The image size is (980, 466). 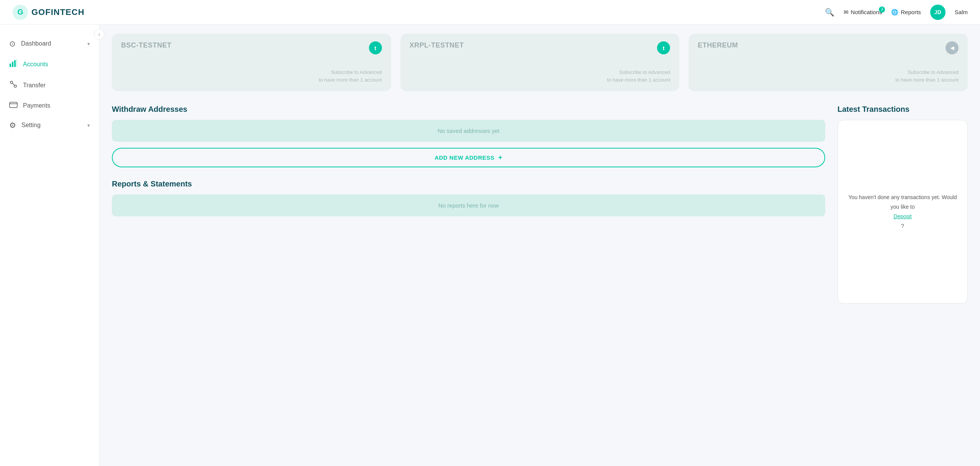 I want to click on avatar-initials: JD, so click(x=938, y=12).